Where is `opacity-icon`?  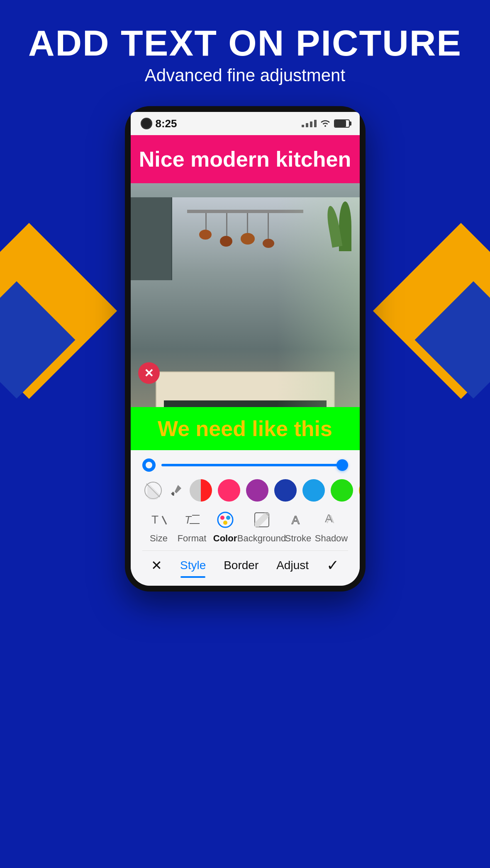
opacity-icon is located at coordinates (149, 465).